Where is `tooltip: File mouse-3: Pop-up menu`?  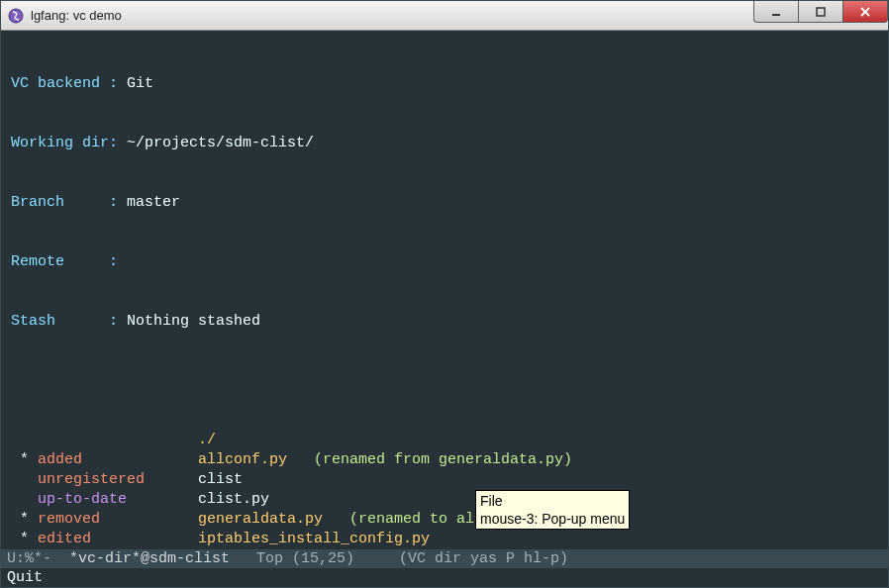
tooltip: File mouse-3: Pop-up menu is located at coordinates (552, 510).